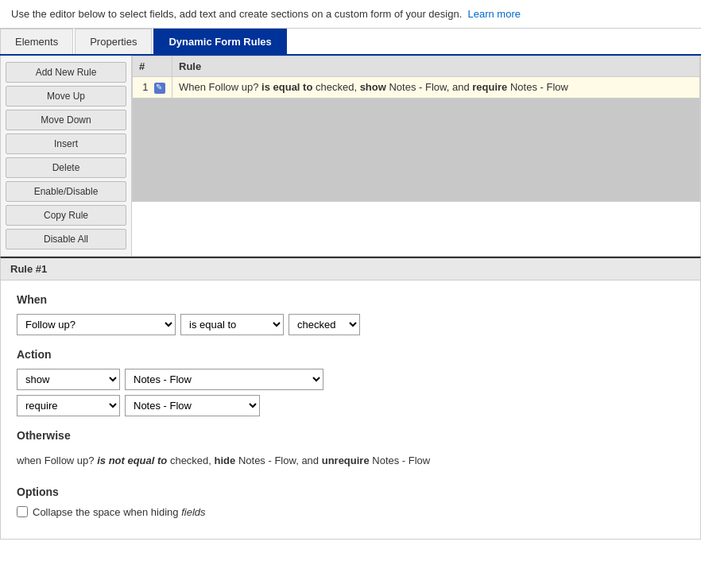 This screenshot has height=588, width=701. Describe the element at coordinates (346, 461) in the screenshot. I see `otherwise-action2: unrequire` at that location.